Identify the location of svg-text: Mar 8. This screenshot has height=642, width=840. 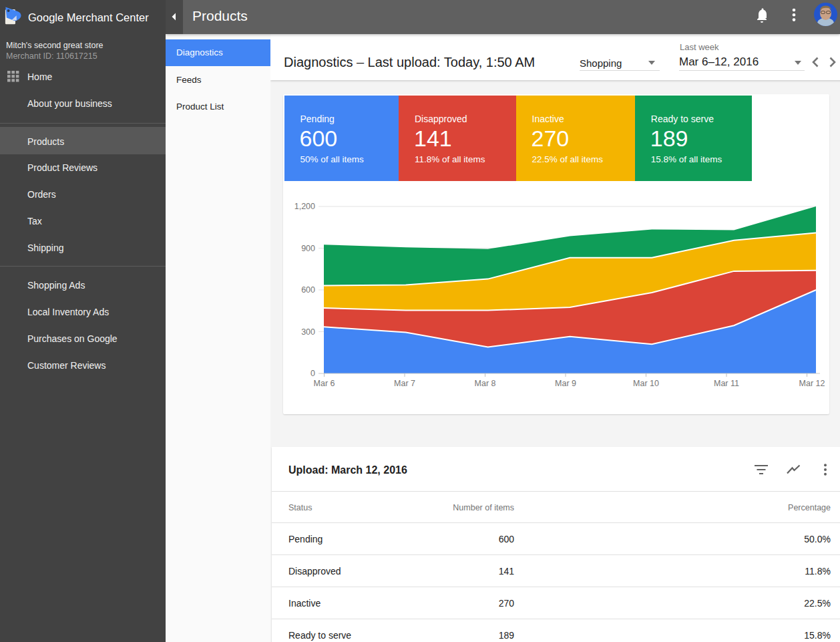
(485, 383).